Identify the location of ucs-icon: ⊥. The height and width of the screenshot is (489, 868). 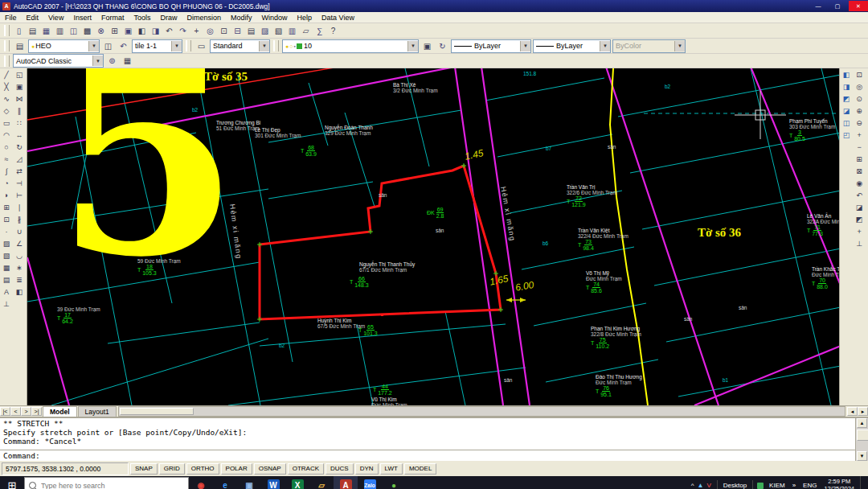
(6, 304).